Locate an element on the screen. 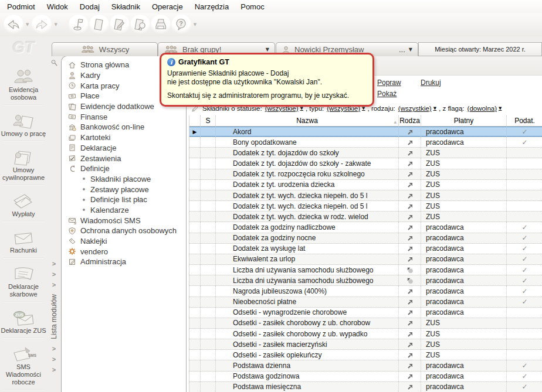 The height and width of the screenshot is (392, 542). module-wyplaty: Wypłaty is located at coordinates (23, 209).